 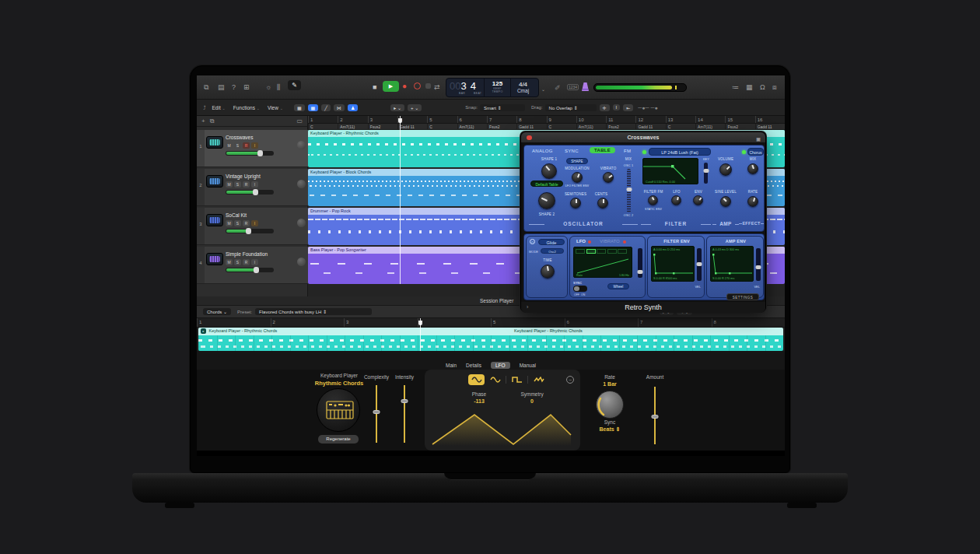 What do you see at coordinates (415, 107) in the screenshot?
I see `command-tool-menu: + ⌄` at bounding box center [415, 107].